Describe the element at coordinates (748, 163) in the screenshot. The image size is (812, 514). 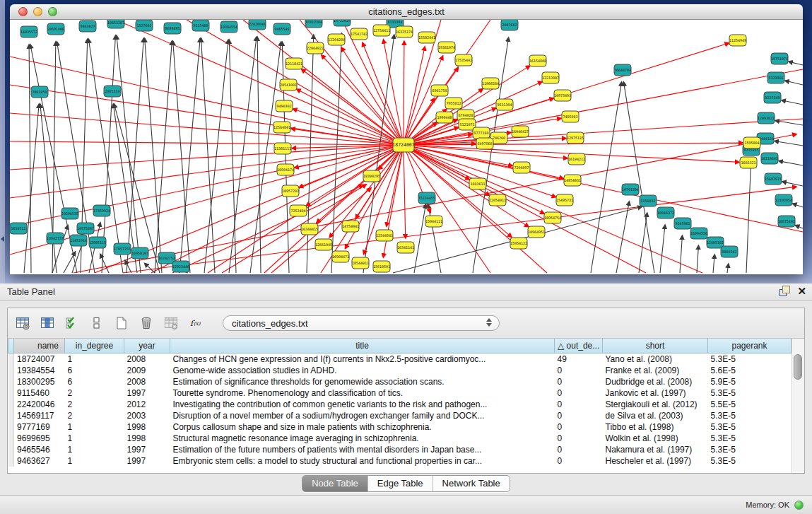
I see `network-node: 1602321` at that location.